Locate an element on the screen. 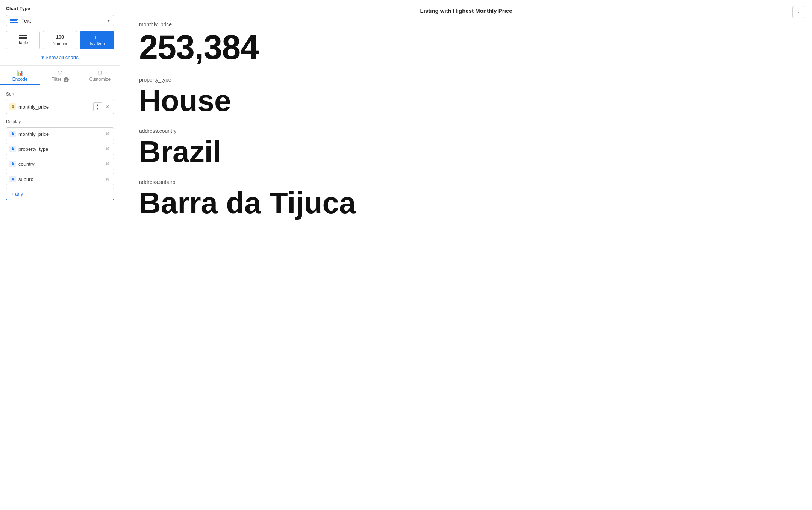 Image resolution: width=812 pixels, height=510 pixels. chart-title: Listing with Highest Monthly Price is located at coordinates (466, 11).